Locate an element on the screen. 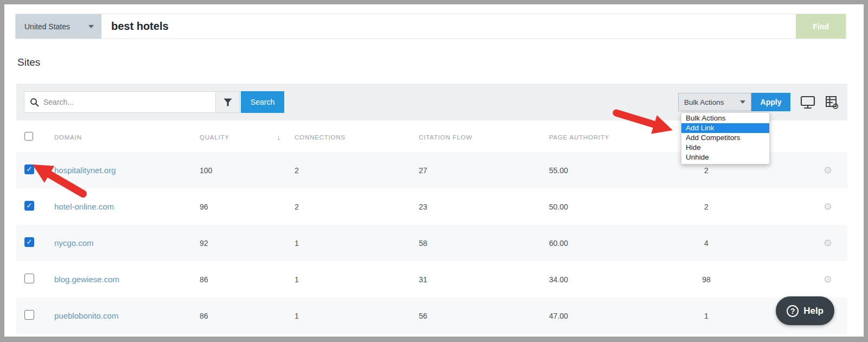 The height and width of the screenshot is (342, 868). country-selector-value: United States is located at coordinates (47, 27).